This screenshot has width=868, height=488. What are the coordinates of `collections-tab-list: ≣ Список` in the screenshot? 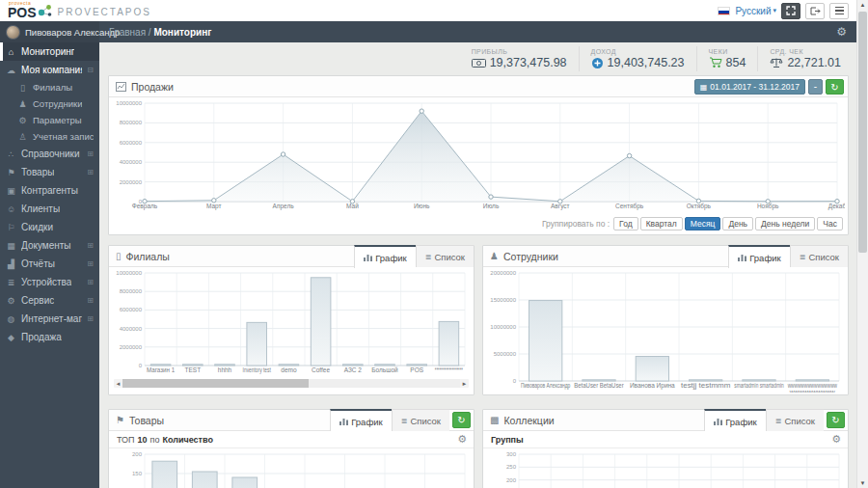 It's located at (795, 420).